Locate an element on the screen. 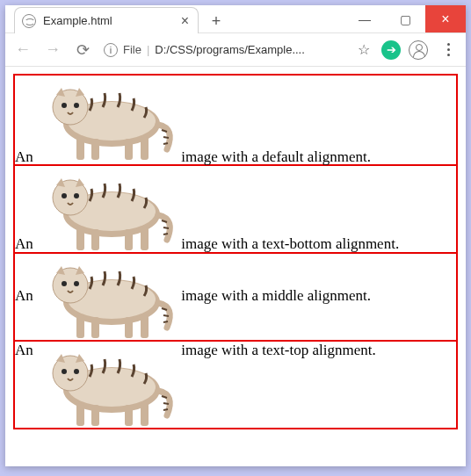 The height and width of the screenshot is (476, 471). url-box: i File | D:/CSS/programs/Example.... is located at coordinates (223, 50).